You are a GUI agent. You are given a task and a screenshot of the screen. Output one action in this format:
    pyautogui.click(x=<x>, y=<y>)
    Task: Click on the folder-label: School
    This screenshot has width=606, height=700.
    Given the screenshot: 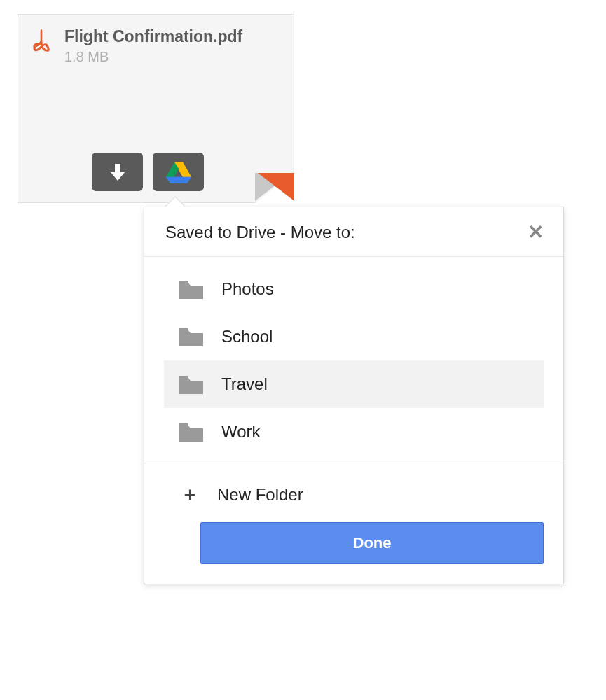 What is the action you would take?
    pyautogui.click(x=247, y=337)
    